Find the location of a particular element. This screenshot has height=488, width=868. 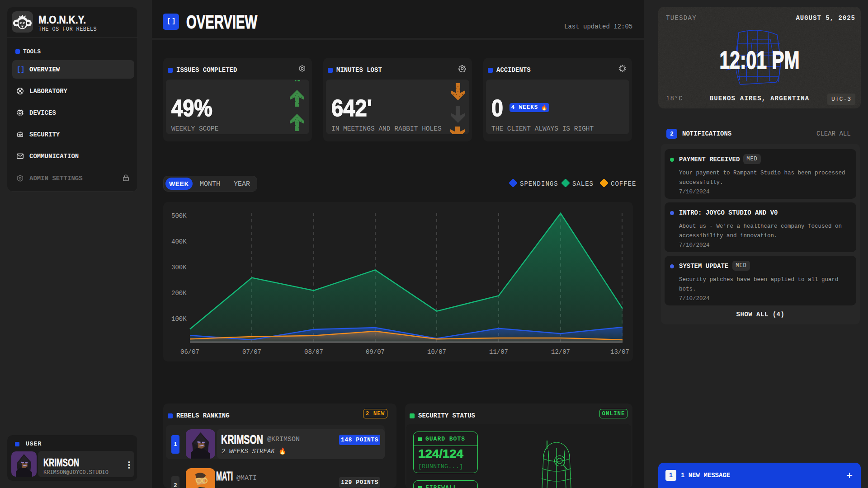

svg-text: 300K is located at coordinates (179, 267).